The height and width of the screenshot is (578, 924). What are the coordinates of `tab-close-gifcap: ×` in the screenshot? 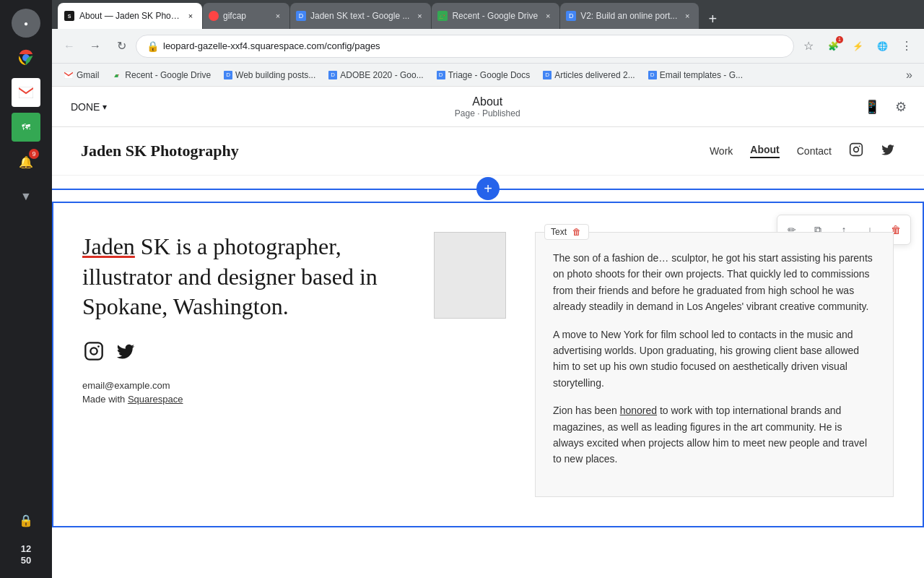 It's located at (278, 16).